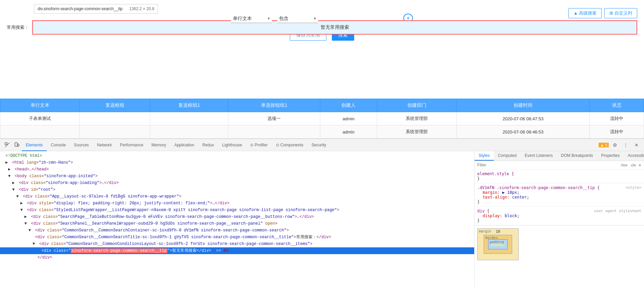 This screenshot has width=644, height=287. Describe the element at coordinates (559, 174) in the screenshot. I see `style-selector: element.style {` at that location.